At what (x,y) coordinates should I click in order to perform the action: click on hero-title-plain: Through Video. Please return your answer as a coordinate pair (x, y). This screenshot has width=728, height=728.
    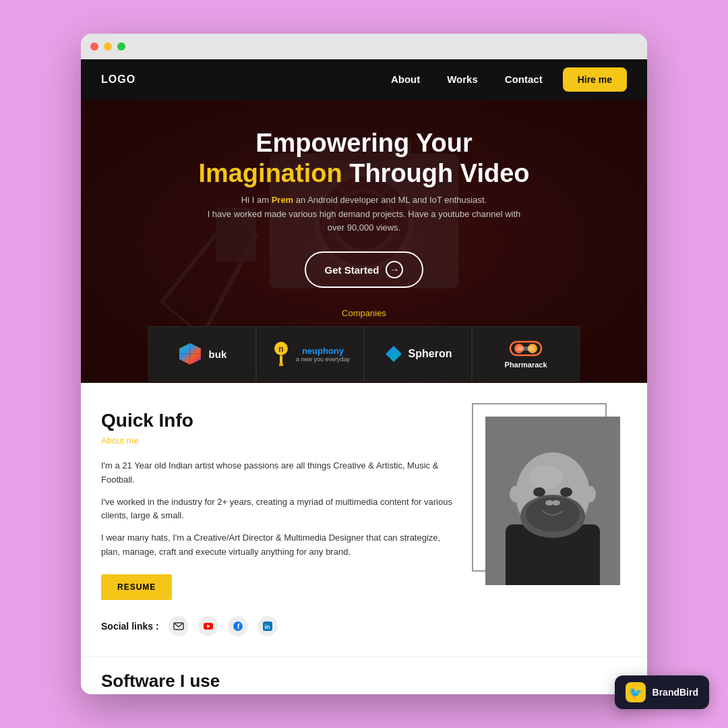
    Looking at the image, I should click on (439, 173).